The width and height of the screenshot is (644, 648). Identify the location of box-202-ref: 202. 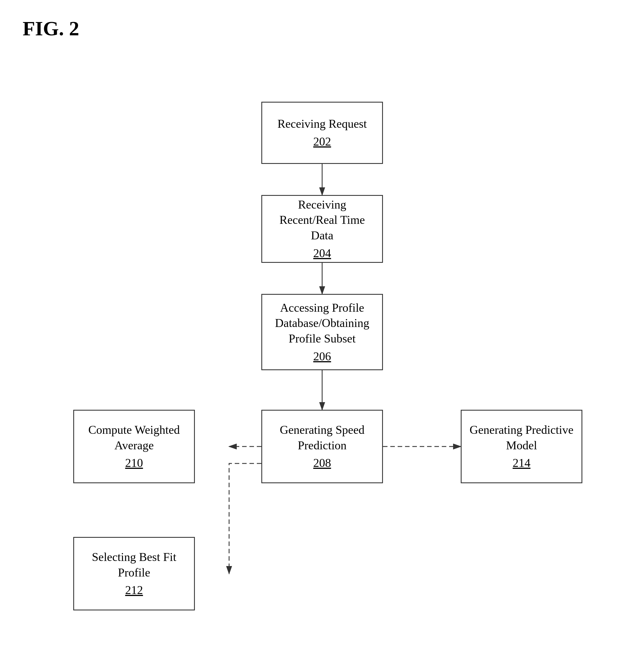
(322, 142).